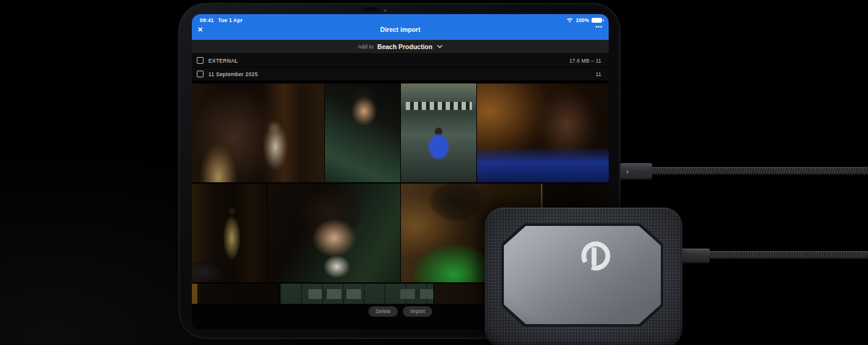 This screenshot has width=868, height=345. I want to click on page-title: Direct import, so click(400, 29).